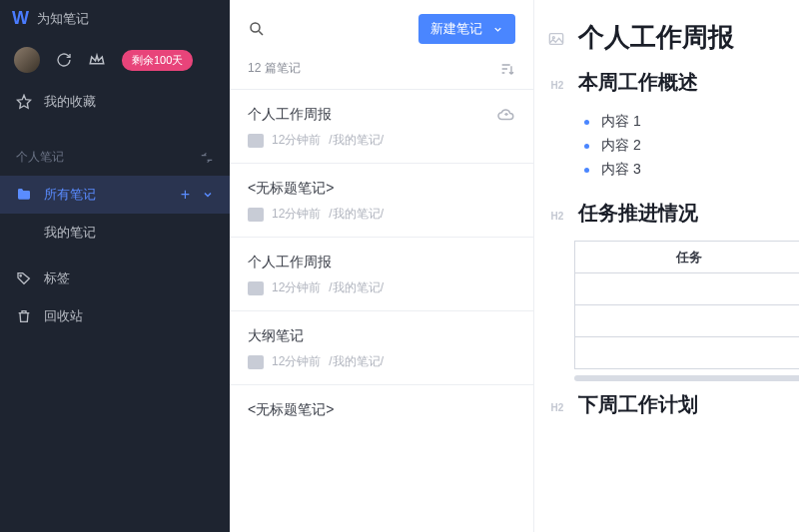 This screenshot has height=532, width=799. I want to click on sync-icon, so click(64, 60).